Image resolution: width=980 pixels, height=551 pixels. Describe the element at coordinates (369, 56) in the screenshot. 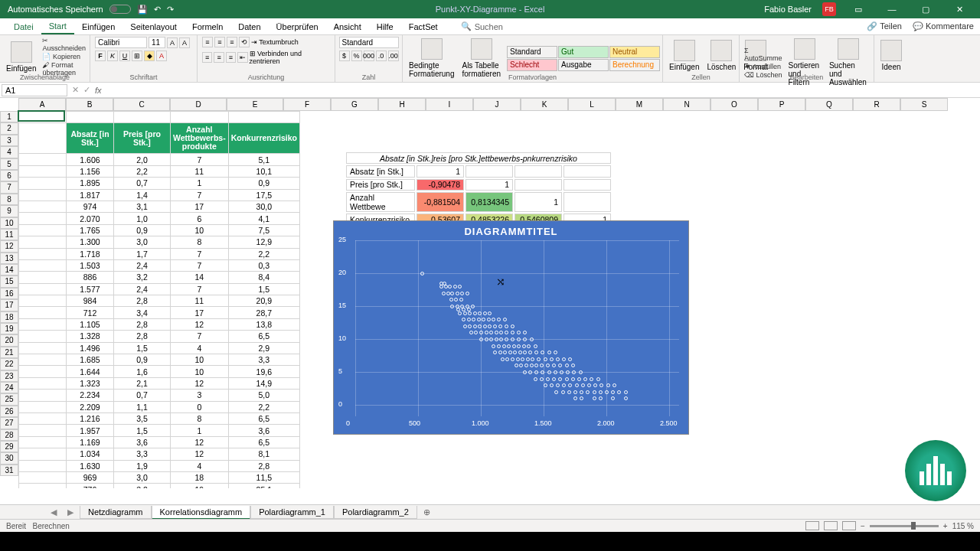

I see `comma-icon: 000` at that location.